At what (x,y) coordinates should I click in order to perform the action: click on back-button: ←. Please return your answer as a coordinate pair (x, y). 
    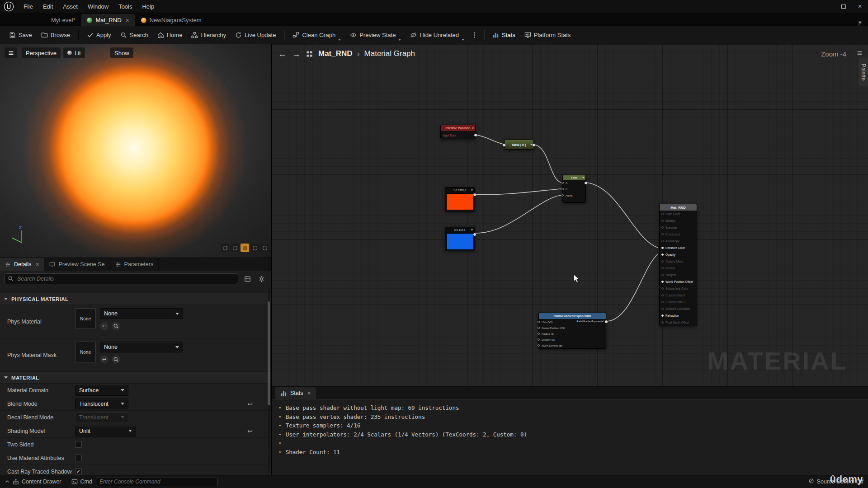
    Looking at the image, I should click on (282, 54).